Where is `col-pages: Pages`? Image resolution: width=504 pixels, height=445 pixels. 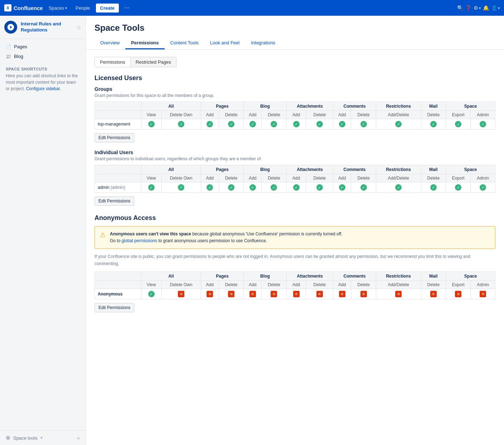 col-pages: Pages is located at coordinates (222, 107).